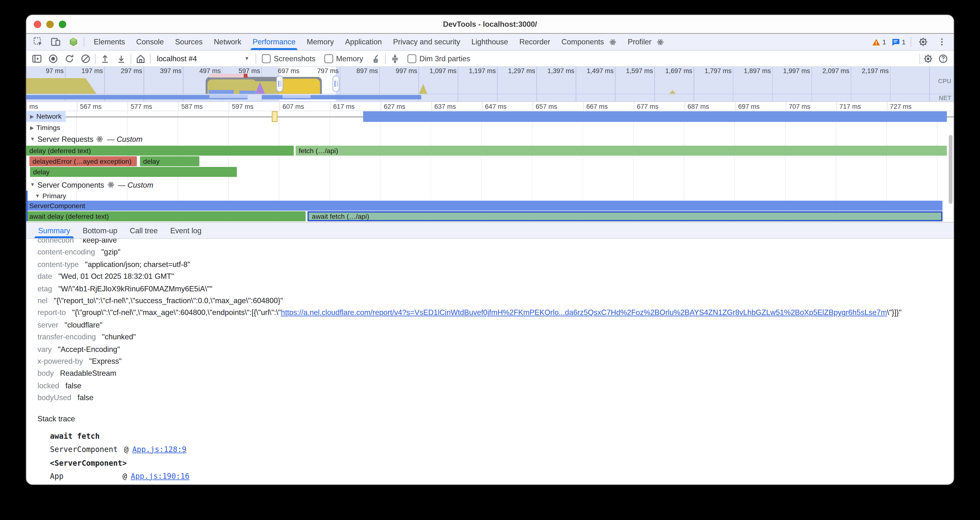 The image size is (980, 520). I want to click on tab-console: Console, so click(150, 42).